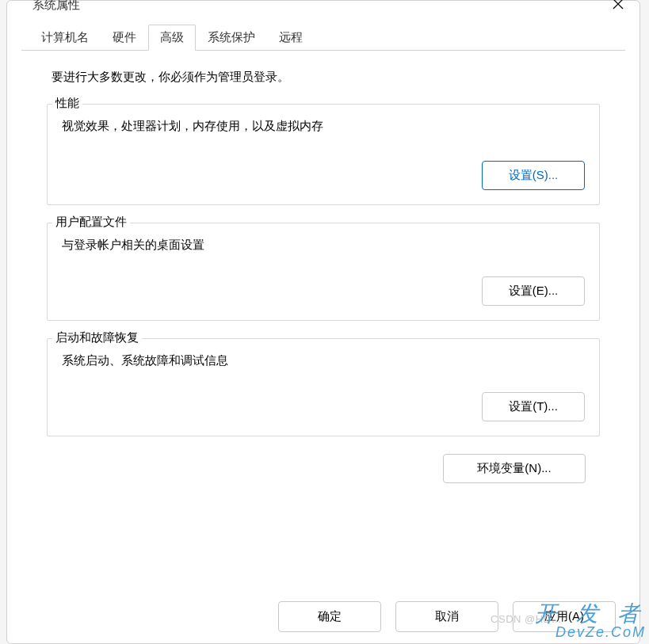 This screenshot has width=649, height=644. I want to click on startup-recovery-legend: 启动和故障恢复, so click(97, 337).